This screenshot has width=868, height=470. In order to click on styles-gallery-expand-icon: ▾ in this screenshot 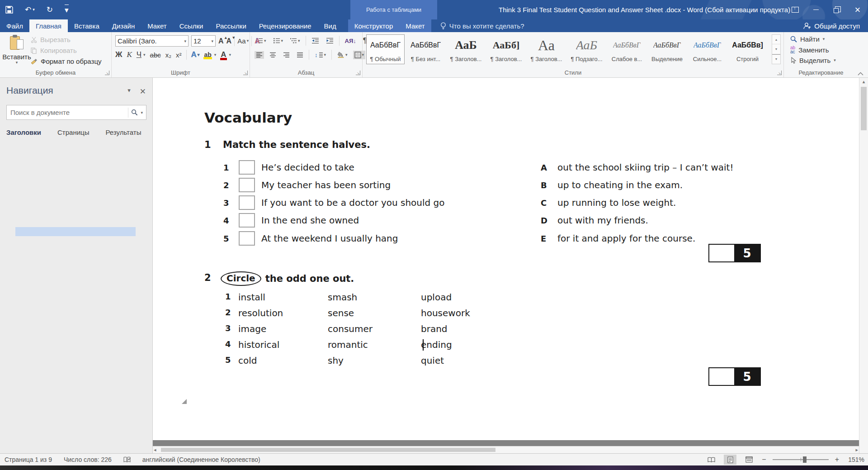, I will do `click(776, 59)`.